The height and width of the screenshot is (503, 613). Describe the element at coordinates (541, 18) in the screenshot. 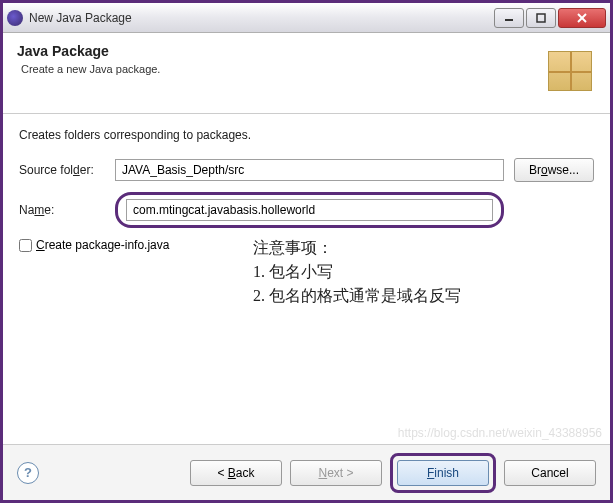

I see `maximize-button` at that location.